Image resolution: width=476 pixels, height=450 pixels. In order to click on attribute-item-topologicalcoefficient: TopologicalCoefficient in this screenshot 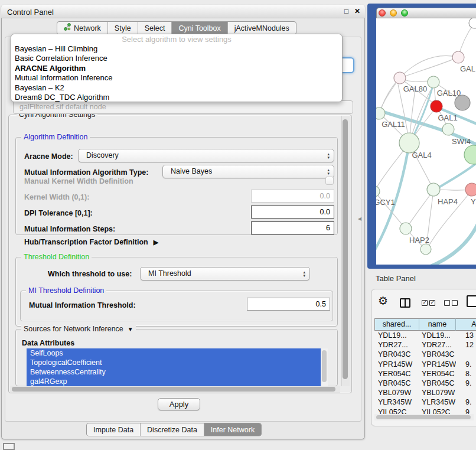, I will do `click(174, 363)`.